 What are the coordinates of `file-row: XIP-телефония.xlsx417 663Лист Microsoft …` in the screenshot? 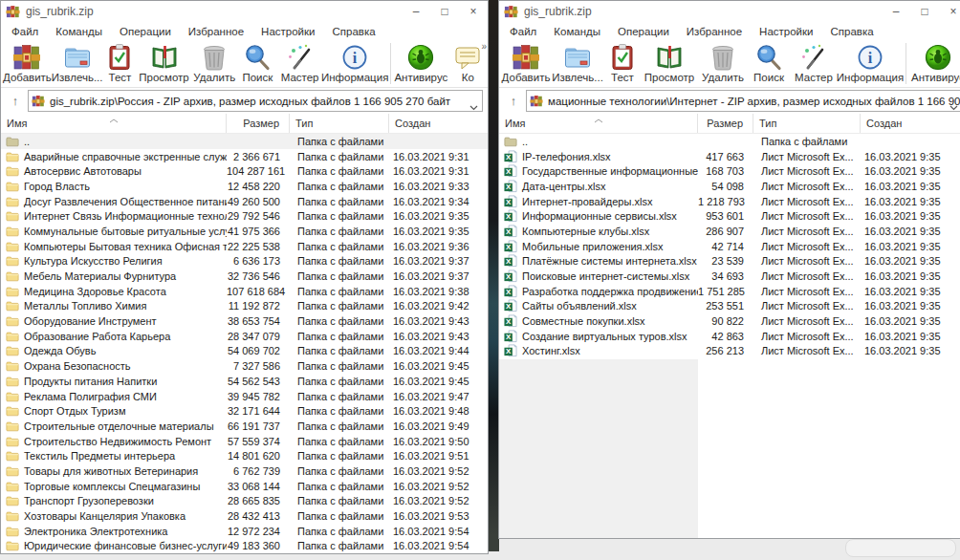 It's located at (730, 157).